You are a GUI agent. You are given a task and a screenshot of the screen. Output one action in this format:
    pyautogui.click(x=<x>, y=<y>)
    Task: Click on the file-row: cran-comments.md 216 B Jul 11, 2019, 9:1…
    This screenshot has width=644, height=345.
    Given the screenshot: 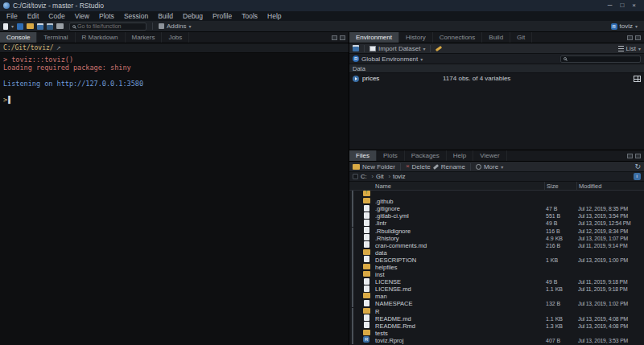 What is the action you would take?
    pyautogui.click(x=497, y=246)
    